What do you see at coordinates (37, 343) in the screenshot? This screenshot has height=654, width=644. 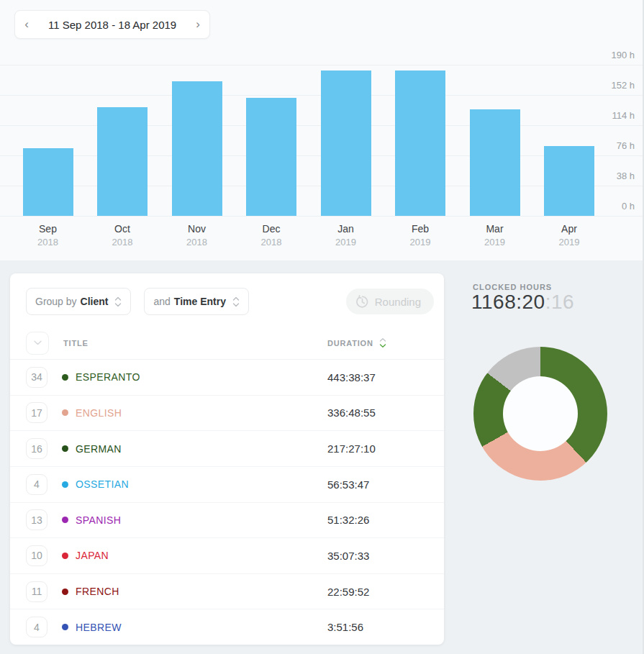 I see `select-all-button` at bounding box center [37, 343].